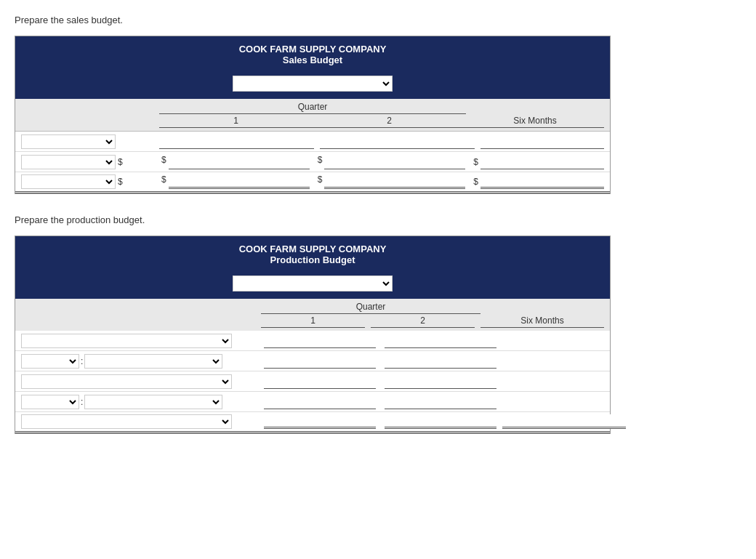  Describe the element at coordinates (313, 60) in the screenshot. I see `sales-table-title: Sales Budget` at that location.